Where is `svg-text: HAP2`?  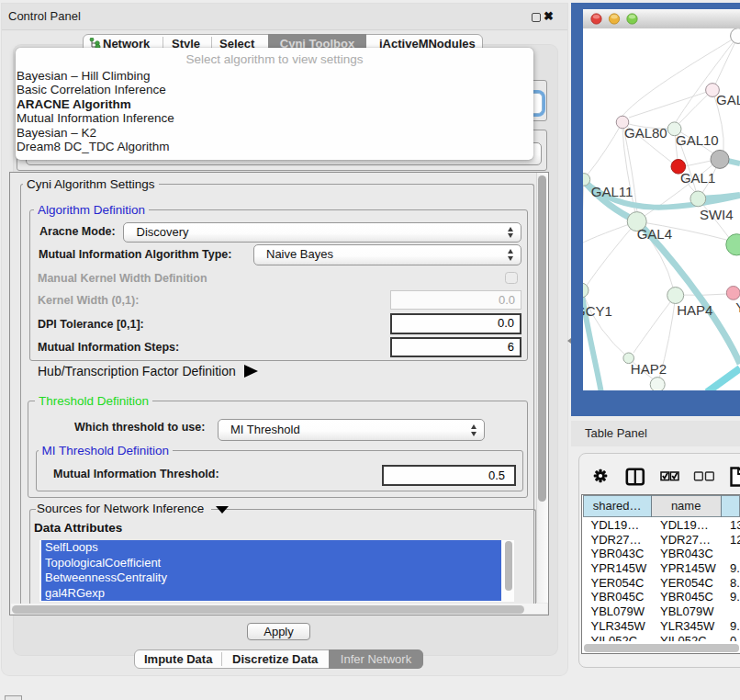 svg-text: HAP2 is located at coordinates (648, 369).